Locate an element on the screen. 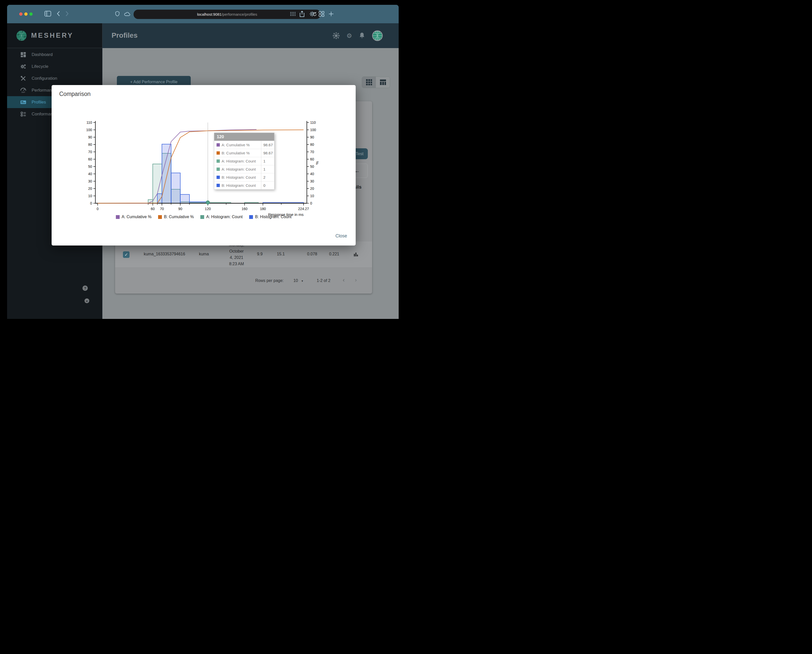 This screenshot has height=654, width=812. tooltip-row: A: Cumulative %98.67 is located at coordinates (244, 145).